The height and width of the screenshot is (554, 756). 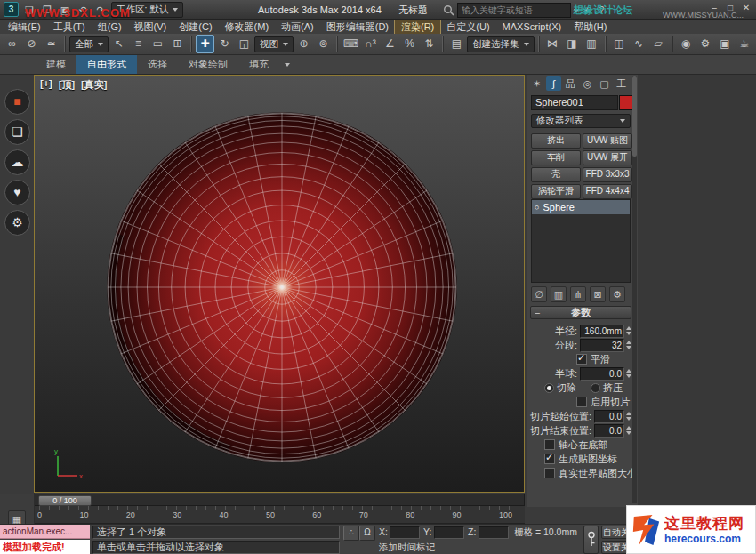 What do you see at coordinates (602, 331) in the screenshot?
I see `radius-field: 160.0mm` at bounding box center [602, 331].